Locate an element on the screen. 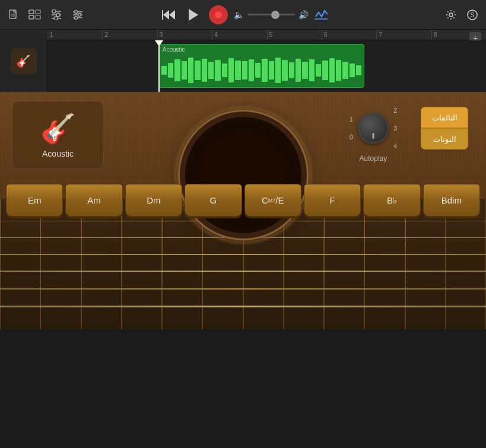 This screenshot has height=448, width=486. volume-control: 🔈 🔊 is located at coordinates (271, 15).